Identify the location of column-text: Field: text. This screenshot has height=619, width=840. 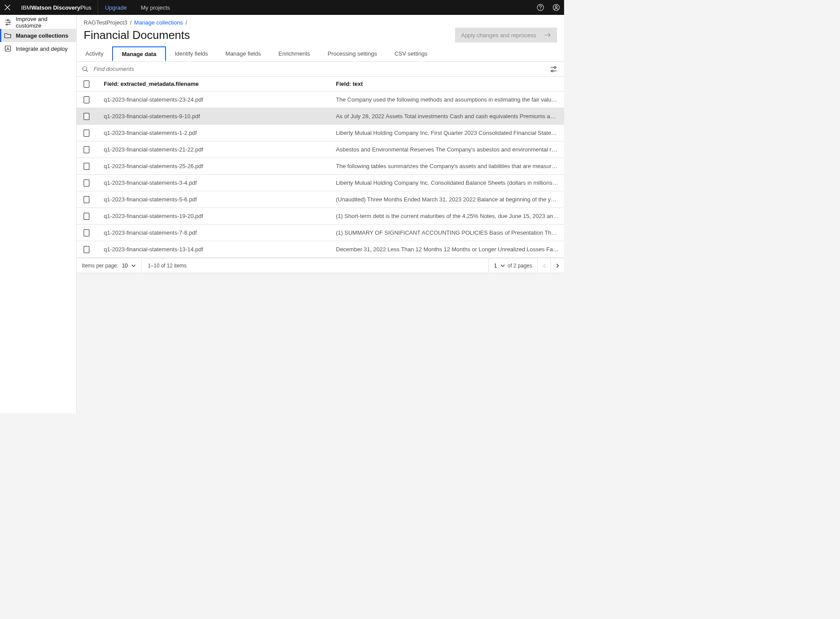
(448, 84).